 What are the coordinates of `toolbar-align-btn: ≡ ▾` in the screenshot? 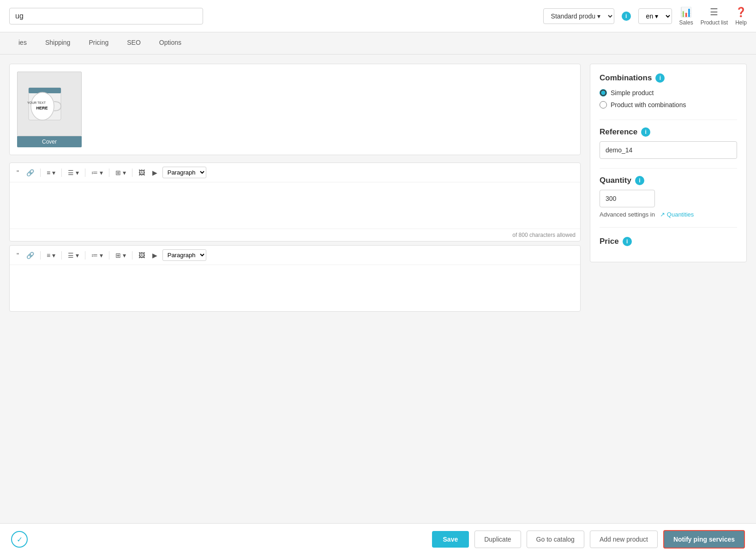 It's located at (51, 173).